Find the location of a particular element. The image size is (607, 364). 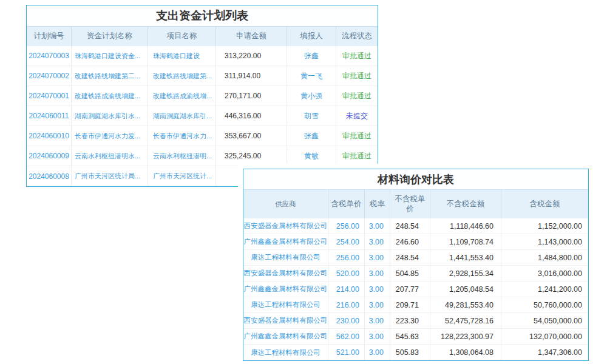

price-incl-tax-cell: 521.00 is located at coordinates (347, 352).